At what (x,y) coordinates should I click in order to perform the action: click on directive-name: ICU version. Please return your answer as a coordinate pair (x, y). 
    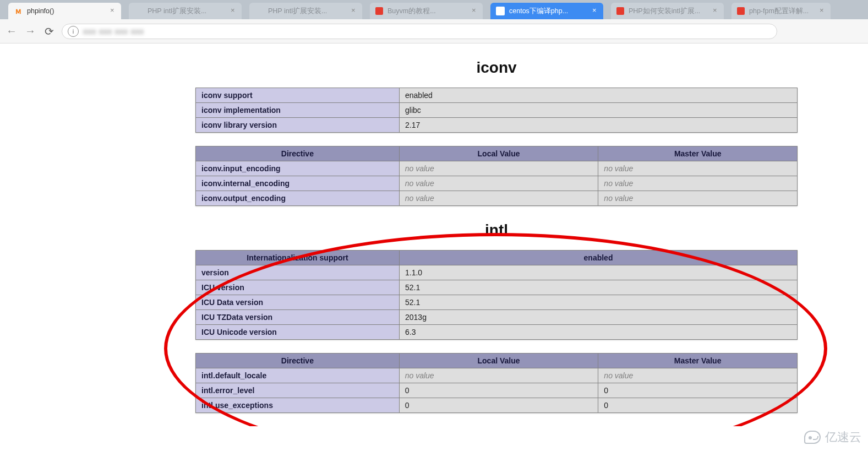
    Looking at the image, I should click on (298, 287).